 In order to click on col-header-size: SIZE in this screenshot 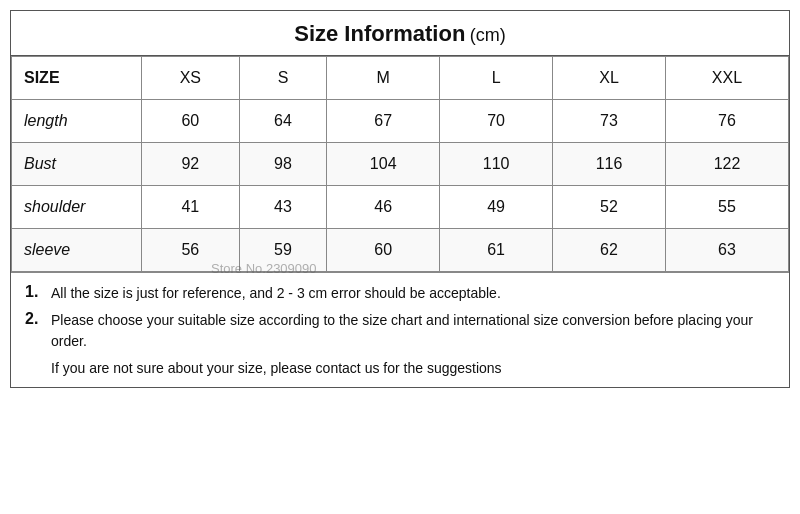, I will do `click(77, 78)`.